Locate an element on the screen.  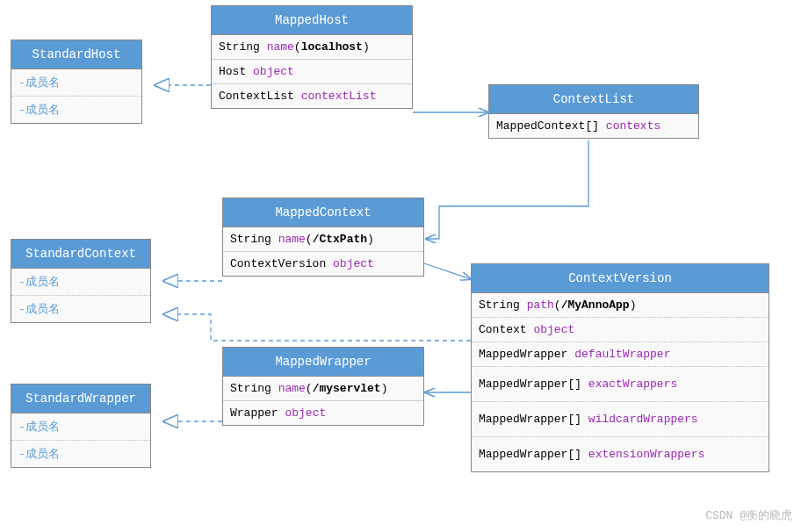
attr-row: MappedWrapper[] extensionWrappers is located at coordinates (620, 455).